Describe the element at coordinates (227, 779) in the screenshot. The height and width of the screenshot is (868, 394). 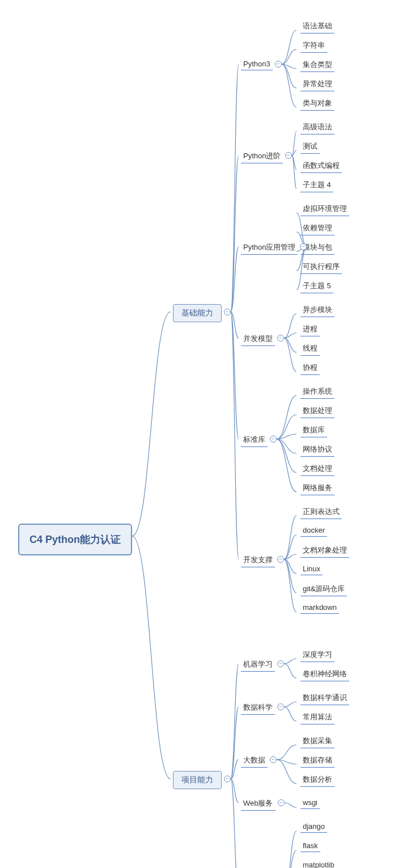
I see `branch-project-toggle: −` at that location.